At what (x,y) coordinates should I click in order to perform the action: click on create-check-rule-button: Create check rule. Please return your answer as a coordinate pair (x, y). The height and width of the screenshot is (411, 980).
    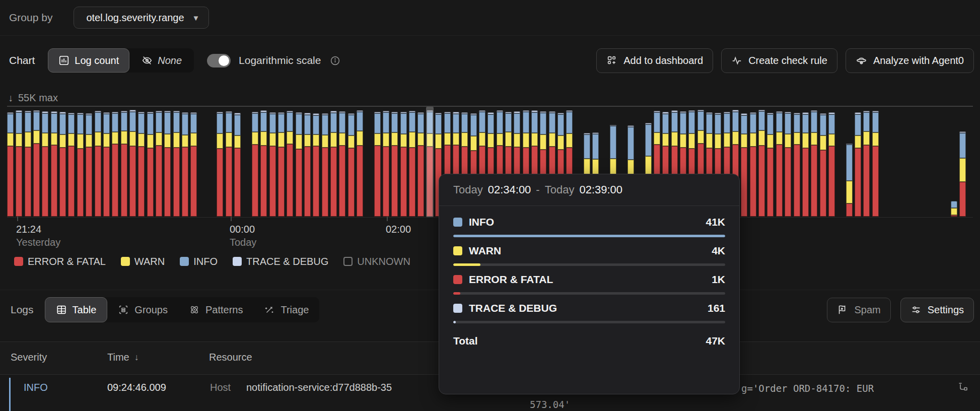
    Looking at the image, I should click on (780, 60).